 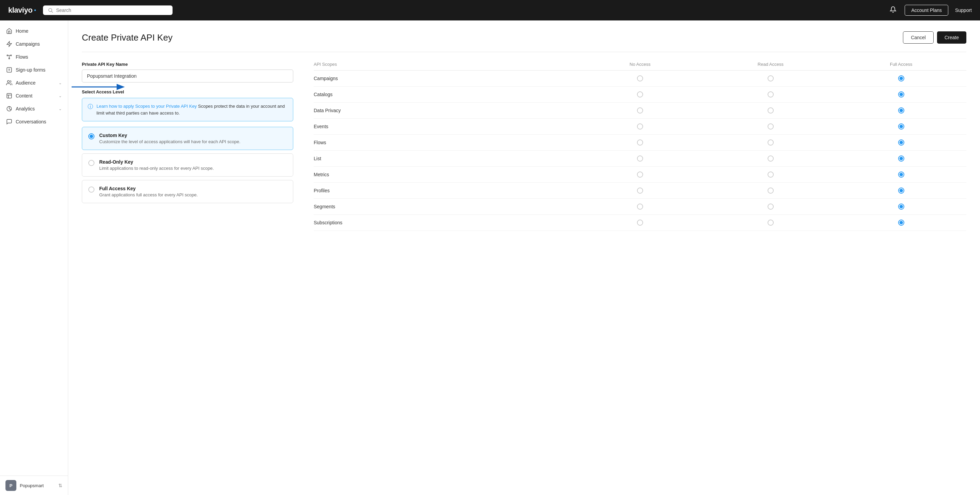 What do you see at coordinates (524, 52) in the screenshot?
I see `page-divider` at bounding box center [524, 52].